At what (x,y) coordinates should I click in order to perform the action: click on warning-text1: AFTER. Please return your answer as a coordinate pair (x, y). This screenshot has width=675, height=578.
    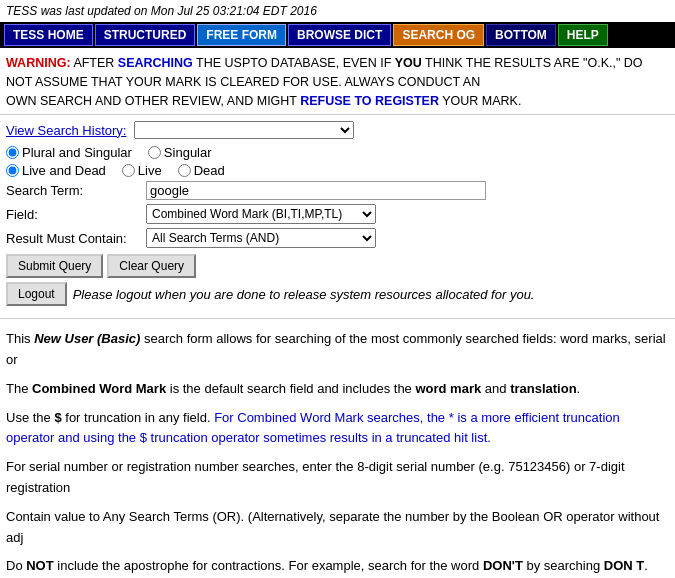
    Looking at the image, I should click on (95, 63).